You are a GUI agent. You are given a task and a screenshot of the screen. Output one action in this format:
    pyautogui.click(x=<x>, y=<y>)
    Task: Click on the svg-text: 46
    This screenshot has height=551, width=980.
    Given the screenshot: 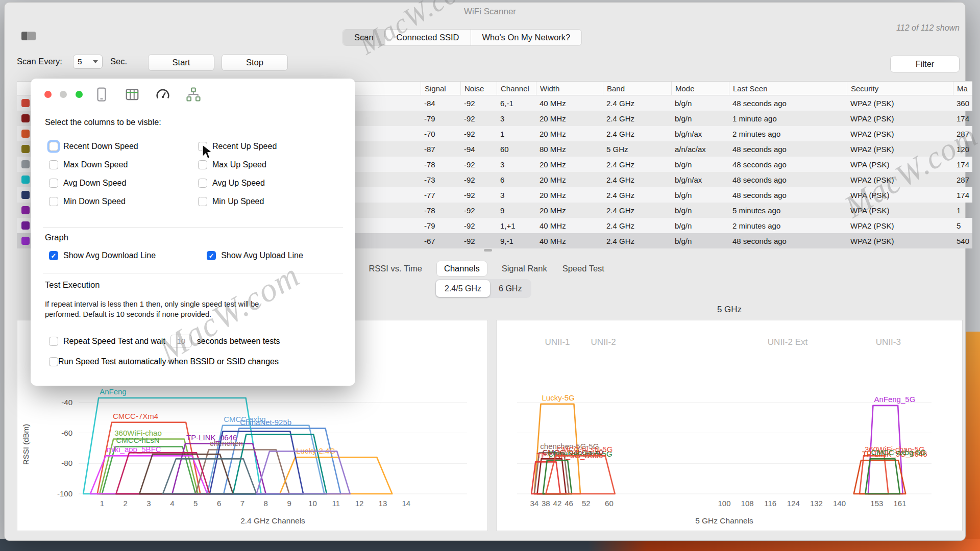 What is the action you would take?
    pyautogui.click(x=569, y=503)
    